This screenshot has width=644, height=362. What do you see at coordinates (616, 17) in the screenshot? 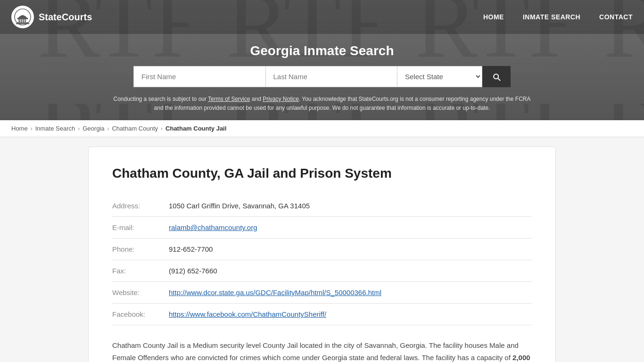
I see `nav-contact: CONTACT` at bounding box center [616, 17].